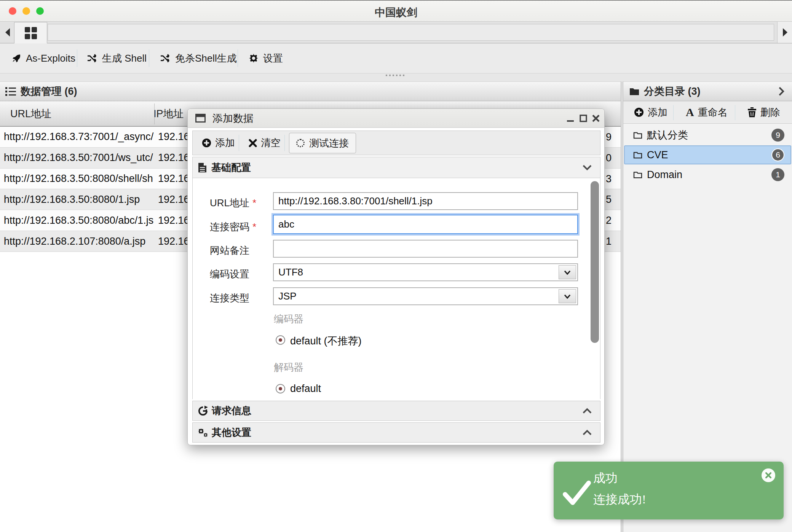 The height and width of the screenshot is (532, 792). I want to click on category-delete-label: 删除, so click(770, 113).